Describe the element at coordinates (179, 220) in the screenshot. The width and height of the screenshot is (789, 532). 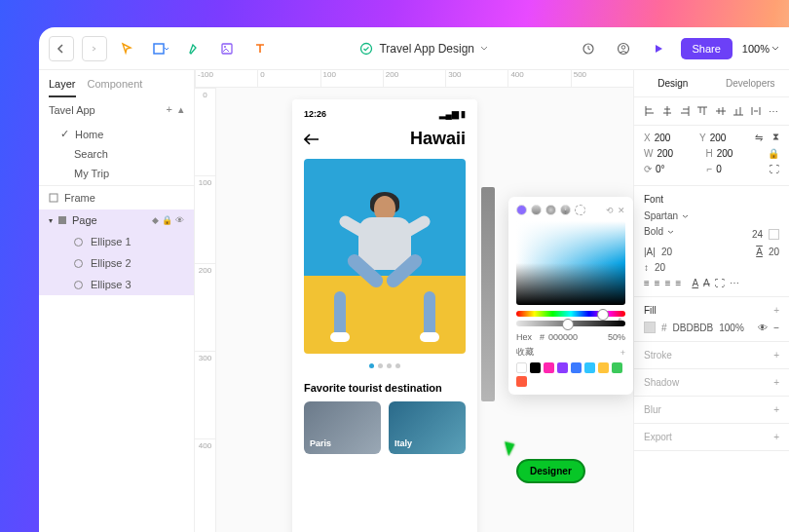
I see `eye-icon: 👁` at that location.